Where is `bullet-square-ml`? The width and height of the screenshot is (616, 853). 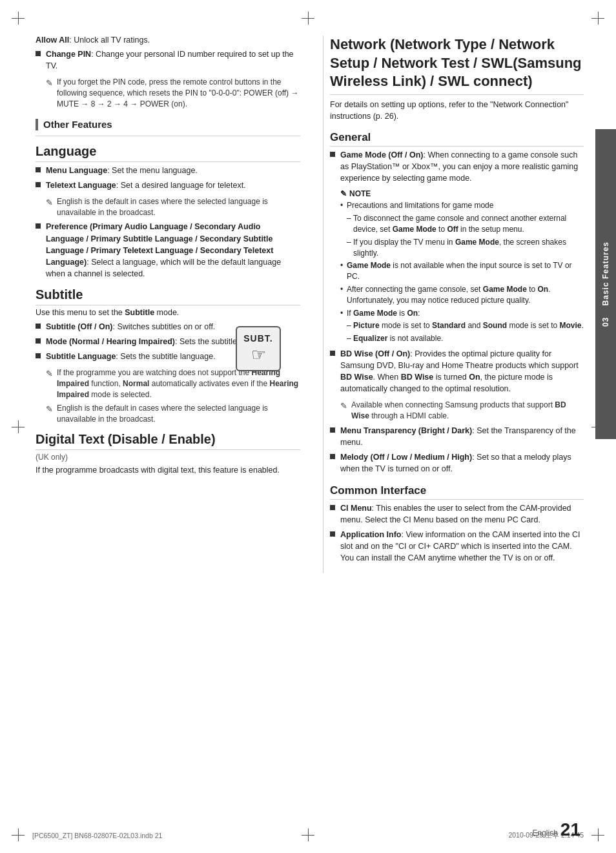
bullet-square-ml is located at coordinates (38, 170).